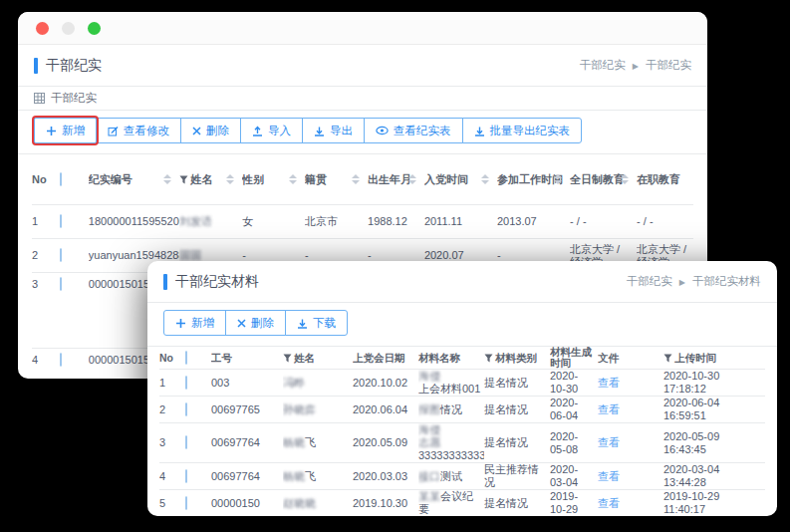 The image size is (790, 532). Describe the element at coordinates (271, 131) in the screenshot. I see `import-button: 导入` at that location.